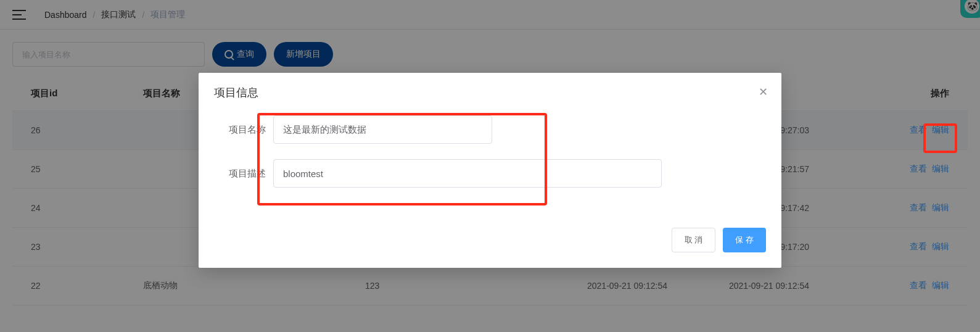 The image size is (980, 332). What do you see at coordinates (490, 93) in the screenshot?
I see `modal-title: 项目信息` at bounding box center [490, 93].